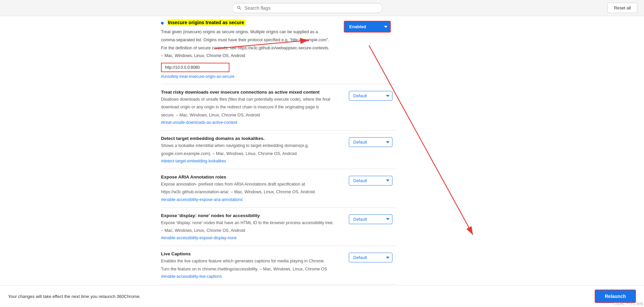 Image resolution: width=644 pixels, height=307 pixels. I want to click on detect-embedding-desc1: Shows a lookalike interstitial when navi…, so click(252, 146).